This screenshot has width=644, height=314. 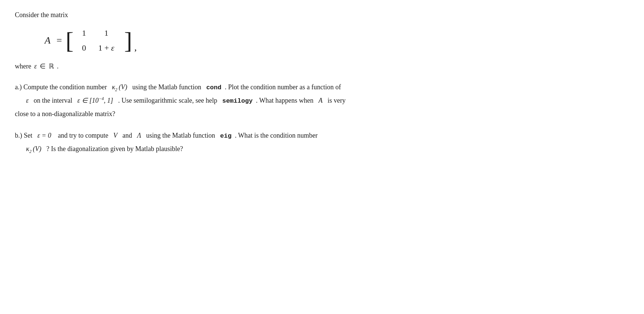 What do you see at coordinates (322, 142) in the screenshot?
I see `part-b-block: b.) Set ε = 0 and try to compute V and Λ…` at bounding box center [322, 142].